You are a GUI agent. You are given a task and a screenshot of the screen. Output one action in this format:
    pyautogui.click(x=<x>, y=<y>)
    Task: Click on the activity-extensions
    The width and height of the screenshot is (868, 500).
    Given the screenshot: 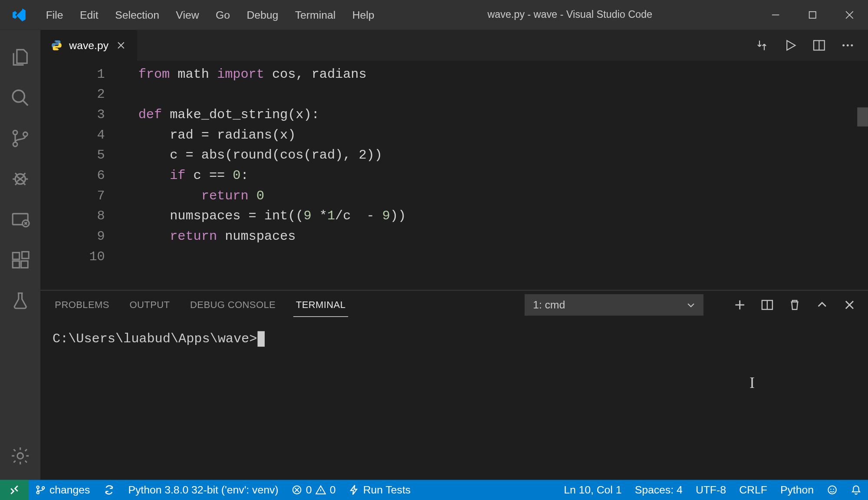 What is the action you would take?
    pyautogui.click(x=20, y=260)
    